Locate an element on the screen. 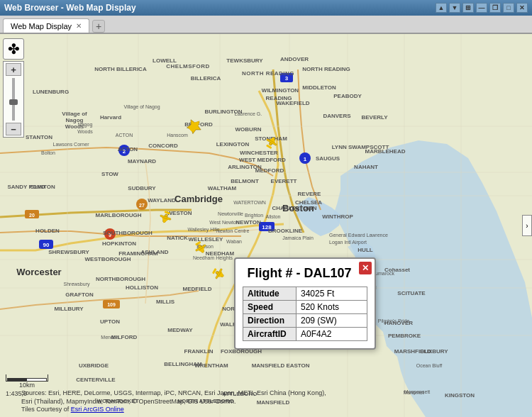 Image resolution: width=532 pixels, height=417 pixels. svg-text: HULL is located at coordinates (365, 250).